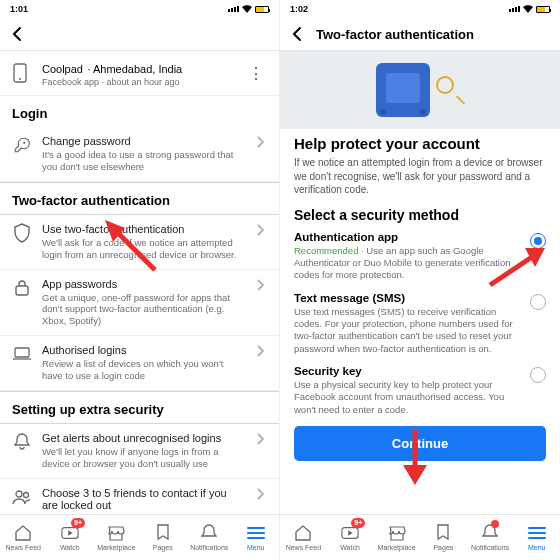 This screenshot has width=560, height=560. I want to click on row-trusted-contacts: Choose 3 to 5 friends to contact if you …, so click(140, 496).